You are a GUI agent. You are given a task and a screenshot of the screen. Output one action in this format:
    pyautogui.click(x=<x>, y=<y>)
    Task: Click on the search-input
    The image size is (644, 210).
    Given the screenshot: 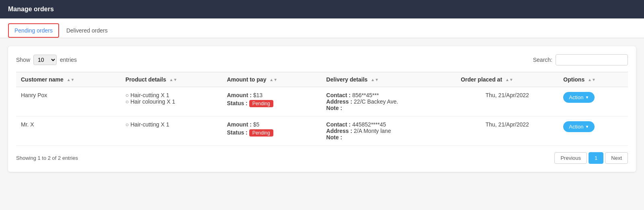 What is the action you would take?
    pyautogui.click(x=592, y=60)
    